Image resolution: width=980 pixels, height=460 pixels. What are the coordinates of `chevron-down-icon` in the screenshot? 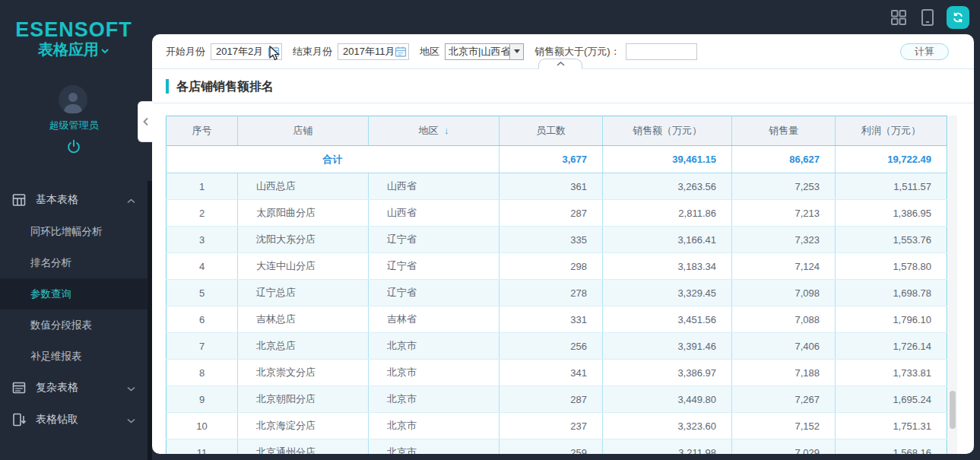 It's located at (131, 388).